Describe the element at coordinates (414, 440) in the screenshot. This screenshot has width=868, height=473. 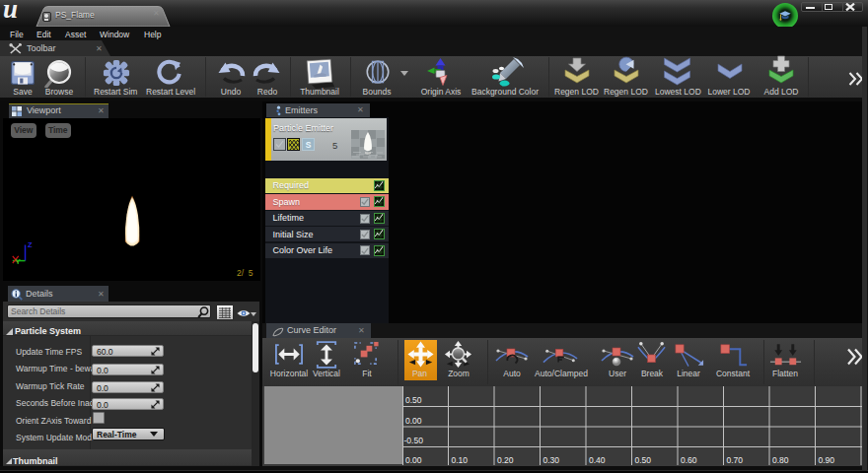
I see `svg-text: -0.50` at that location.